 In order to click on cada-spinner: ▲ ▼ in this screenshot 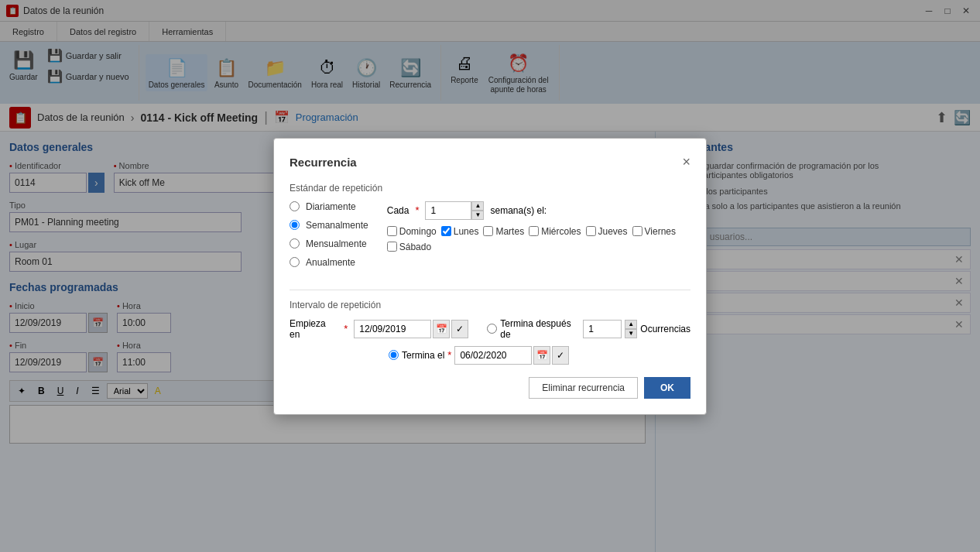, I will do `click(478, 211)`.